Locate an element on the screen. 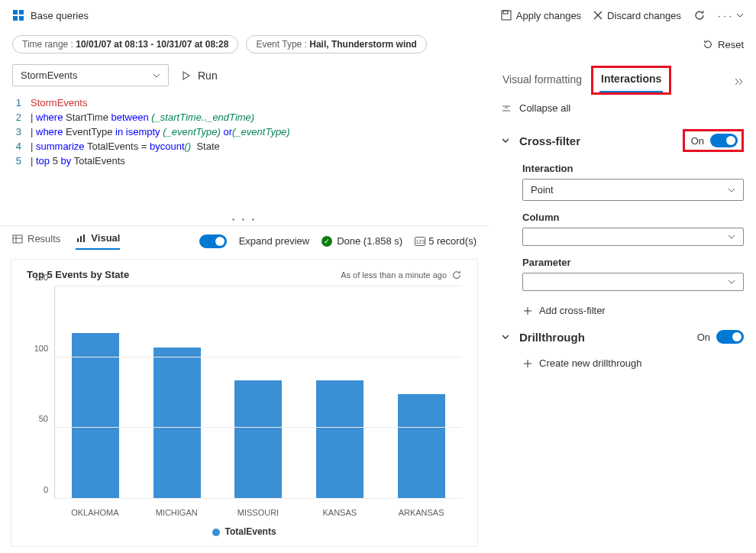 The image size is (756, 553). chart-icon is located at coordinates (81, 238).